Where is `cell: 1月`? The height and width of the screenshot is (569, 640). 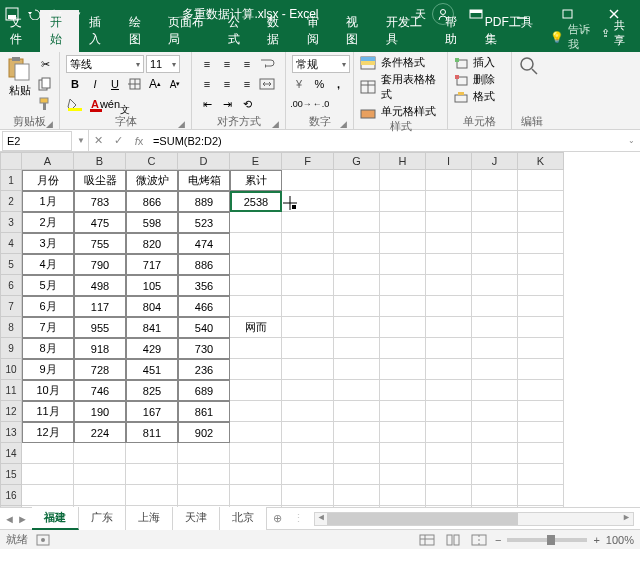 cell: 1月 is located at coordinates (48, 202).